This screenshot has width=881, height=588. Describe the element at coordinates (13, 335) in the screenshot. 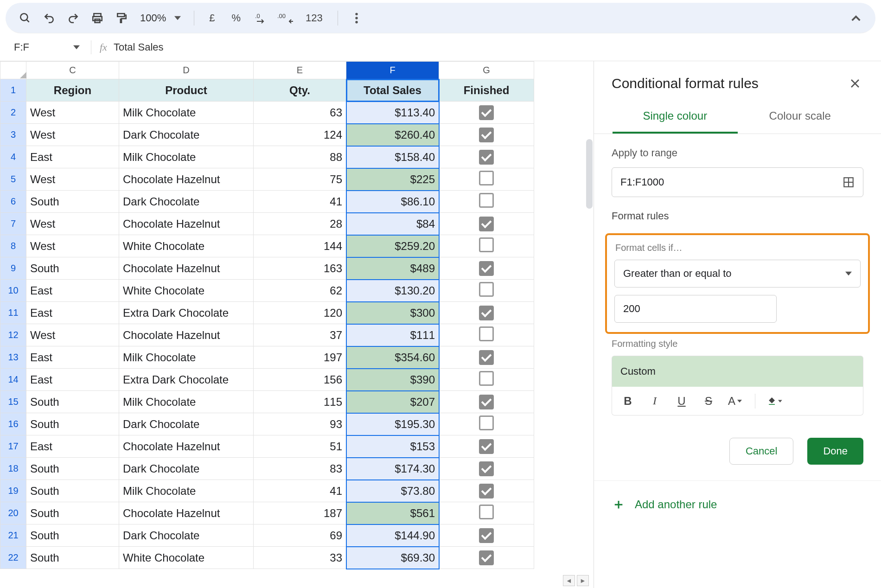

I see `row-header-12: 12` at that location.